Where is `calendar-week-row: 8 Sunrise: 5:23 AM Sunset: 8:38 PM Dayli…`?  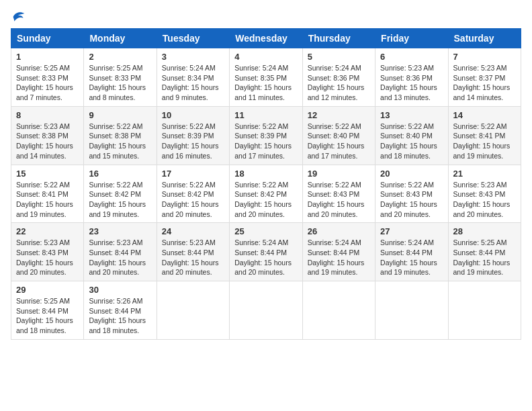 calendar-week-row: 8 Sunrise: 5:23 AM Sunset: 8:38 PM Dayli… is located at coordinates (266, 136).